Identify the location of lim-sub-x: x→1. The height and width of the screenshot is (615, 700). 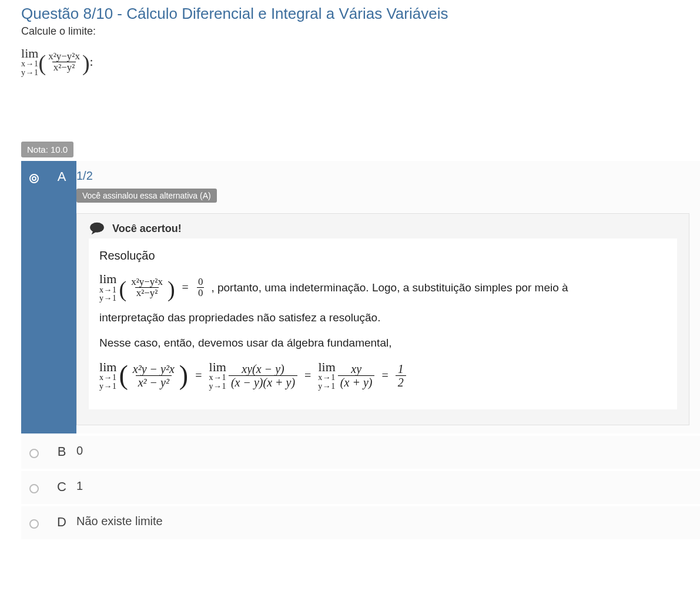
(30, 65).